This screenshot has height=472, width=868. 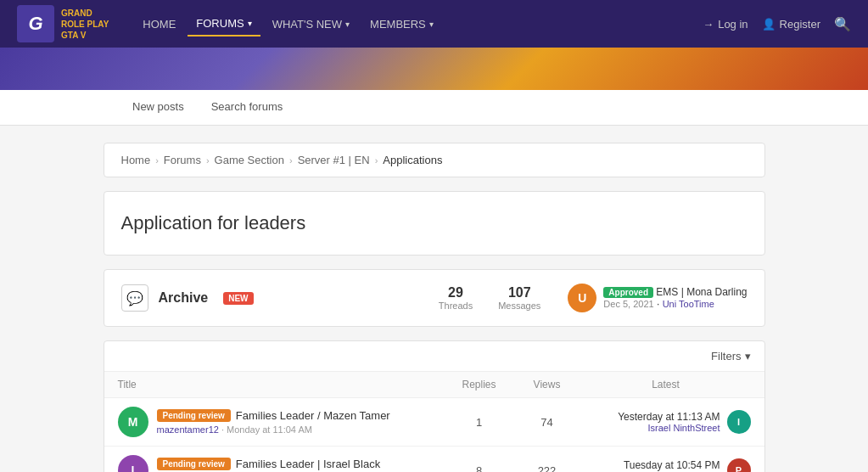 What do you see at coordinates (769, 24) in the screenshot?
I see `user-plus-icon: 👤` at bounding box center [769, 24].